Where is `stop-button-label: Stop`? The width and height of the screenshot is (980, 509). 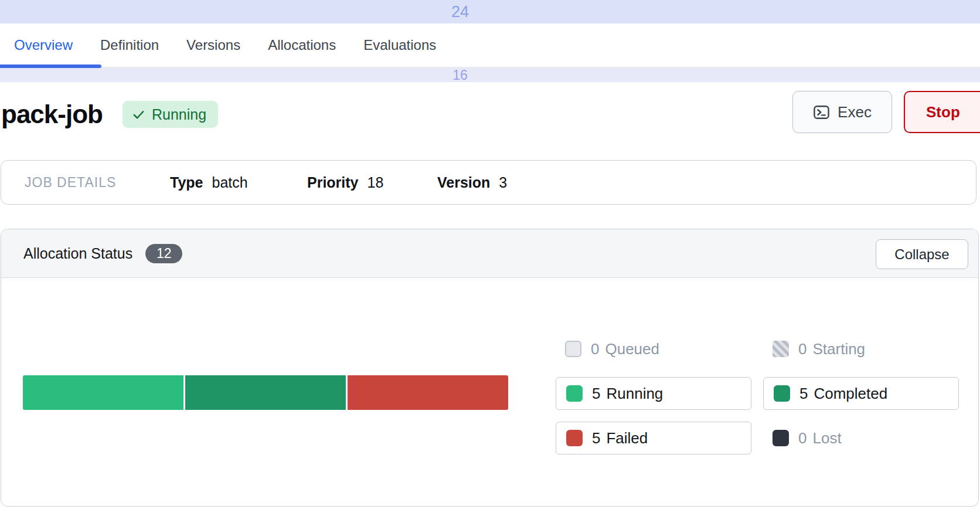 stop-button-label: Stop is located at coordinates (943, 113).